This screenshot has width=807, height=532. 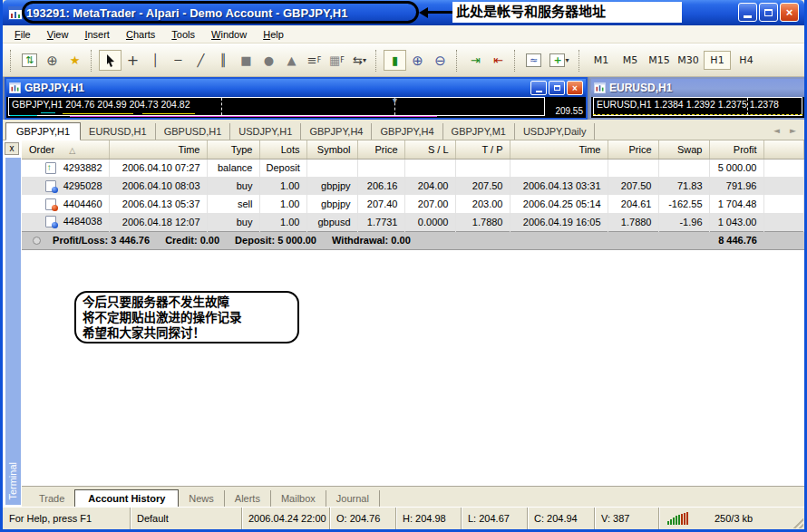 What do you see at coordinates (65, 150) in the screenshot?
I see `column-header-order: Order△` at bounding box center [65, 150].